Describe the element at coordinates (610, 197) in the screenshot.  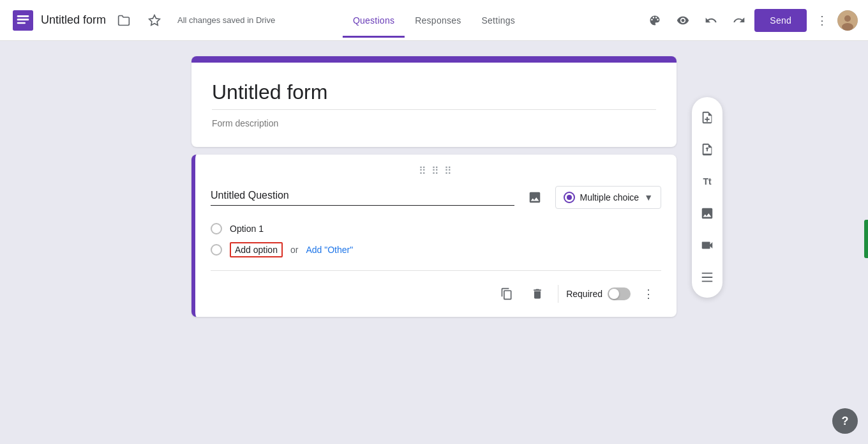
I see `question-type-label: Multiple choice` at that location.